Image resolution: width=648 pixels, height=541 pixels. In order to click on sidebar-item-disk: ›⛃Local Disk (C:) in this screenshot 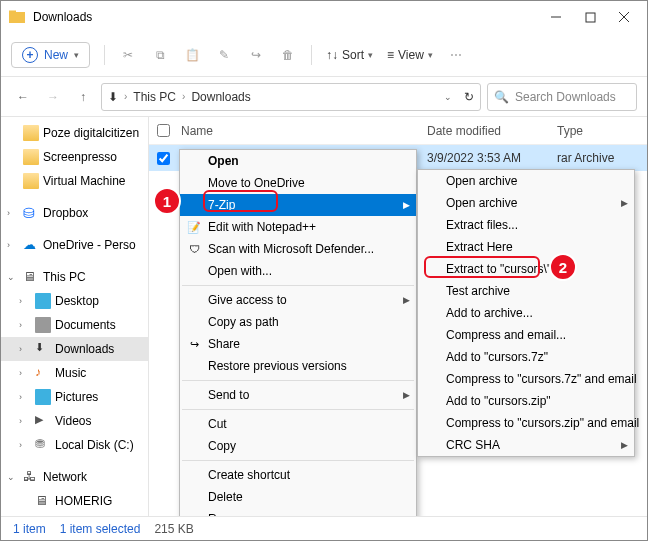, I will do `click(74, 445)`.